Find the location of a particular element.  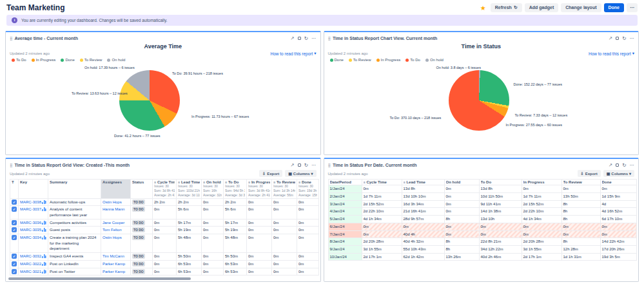

column-header: Summary is located at coordinates (75, 189).